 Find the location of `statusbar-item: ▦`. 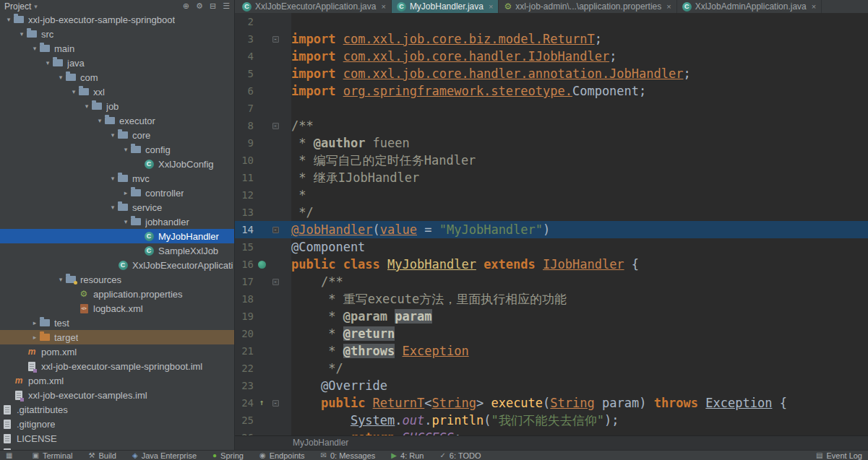

statusbar-item: ▦ is located at coordinates (11, 456).